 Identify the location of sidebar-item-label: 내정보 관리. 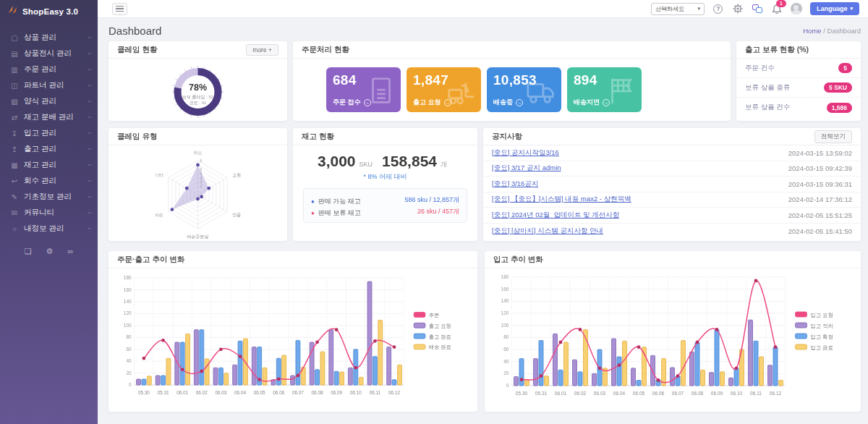
(54, 229).